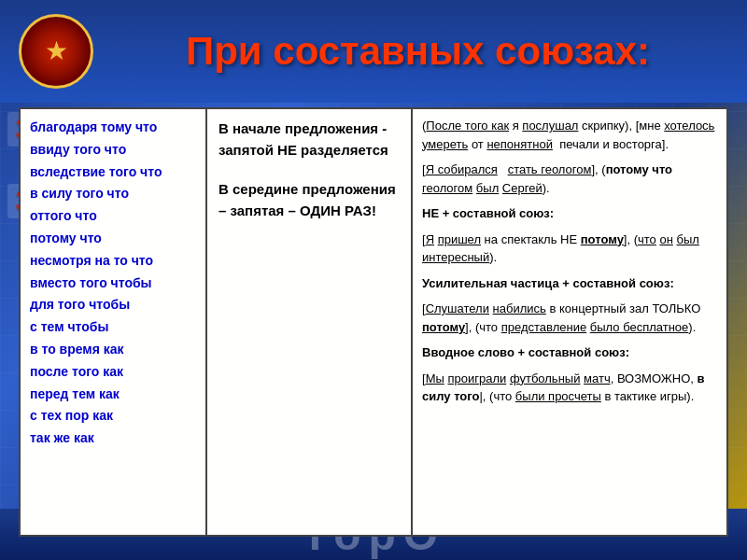 The width and height of the screenshot is (747, 560). What do you see at coordinates (309, 200) in the screenshot?
I see `rule-2: В середине предложения – запятая – ОДИН …` at bounding box center [309, 200].